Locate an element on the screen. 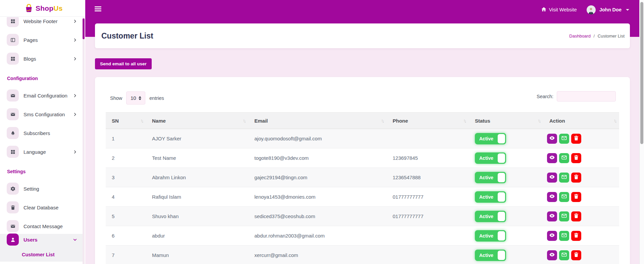  sidebar-item-website-footer: Website Footer is located at coordinates (41, 24).